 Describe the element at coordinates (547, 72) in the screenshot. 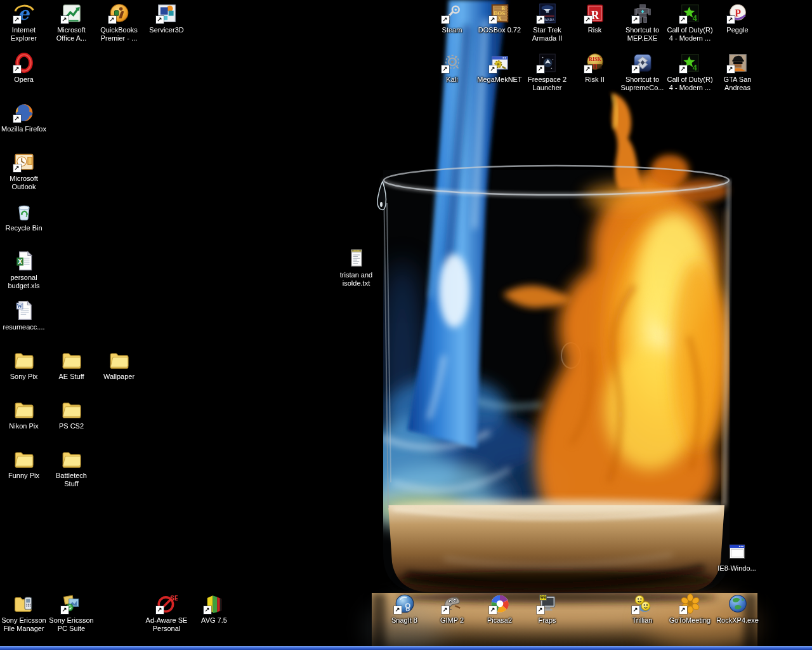

I see `desktop-icon-freespace-2-launcher: ↗Freespace 2 Launcher` at that location.